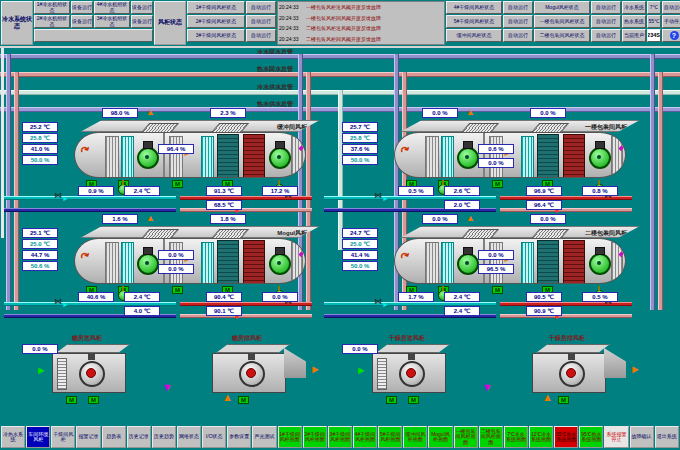 This screenshot has height=450, width=680. What do you see at coordinates (164, 437) in the screenshot?
I see `nav-button: 历史趋势` at bounding box center [164, 437].